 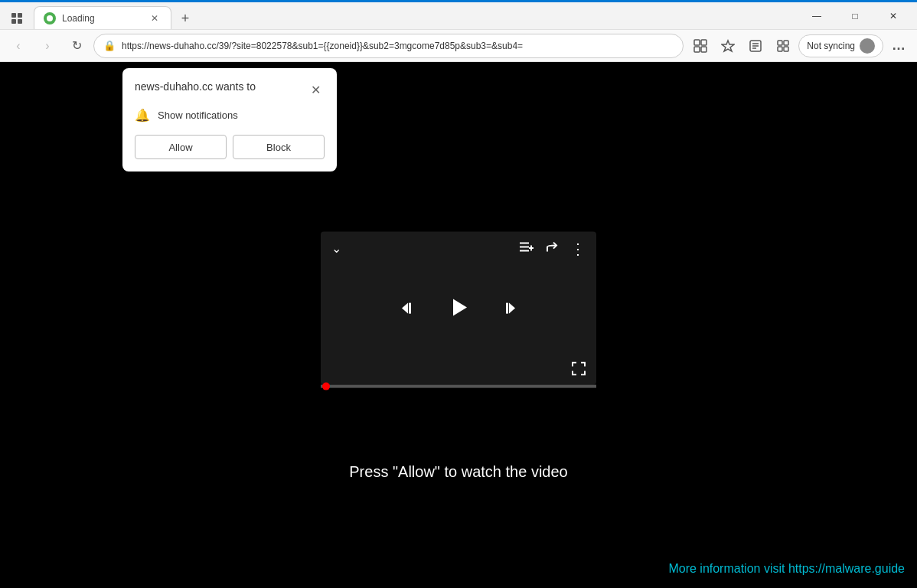 What do you see at coordinates (579, 370) in the screenshot?
I see `fullscreen-icon` at bounding box center [579, 370].